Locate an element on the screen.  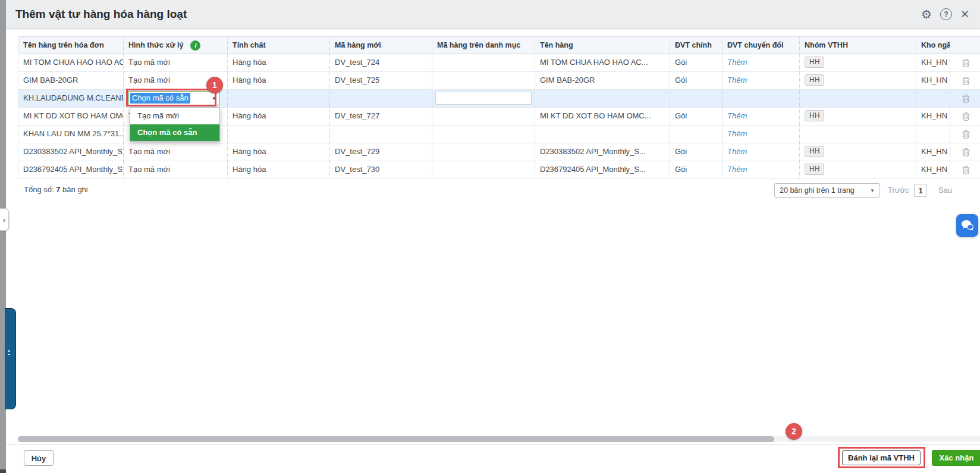
table-row: GIM BAB-20GR Tạo mã mới Hàng hóa DV_test… is located at coordinates (500, 81).